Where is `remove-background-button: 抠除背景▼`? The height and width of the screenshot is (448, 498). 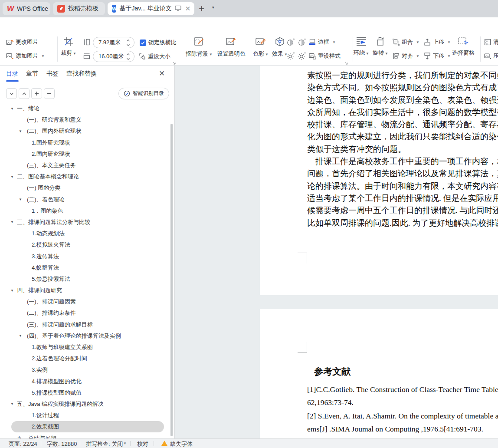 remove-background-button: 抠除背景▼ is located at coordinates (199, 47).